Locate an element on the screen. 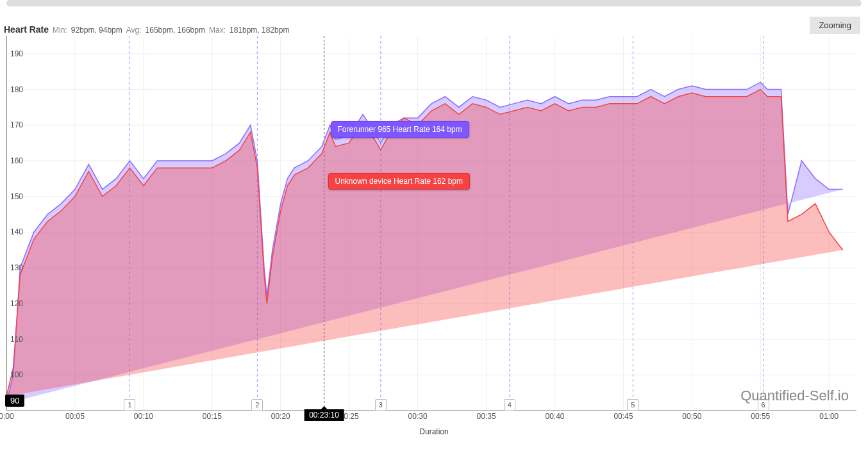  lap-marker: 2 is located at coordinates (257, 405).